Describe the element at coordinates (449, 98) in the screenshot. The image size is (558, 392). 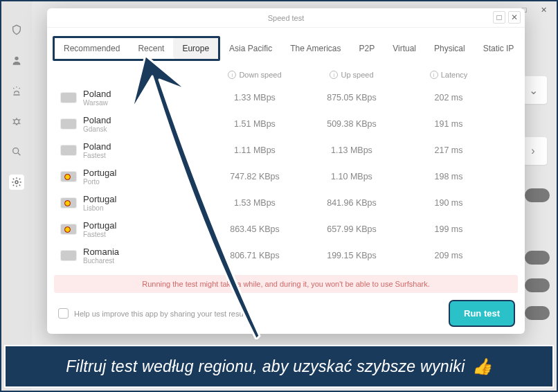
I see `latency-value: 202 ms` at that location.